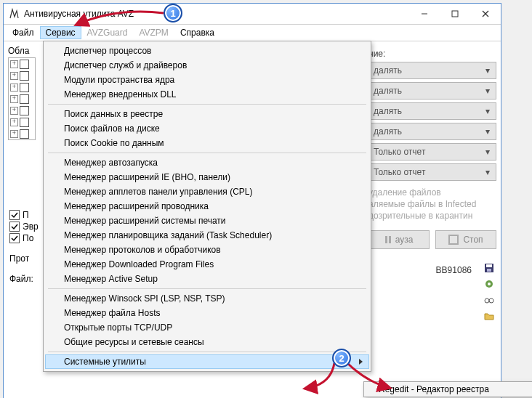  Describe the element at coordinates (432, 70) in the screenshot. I see `combo-action-1: далять▾` at that location.